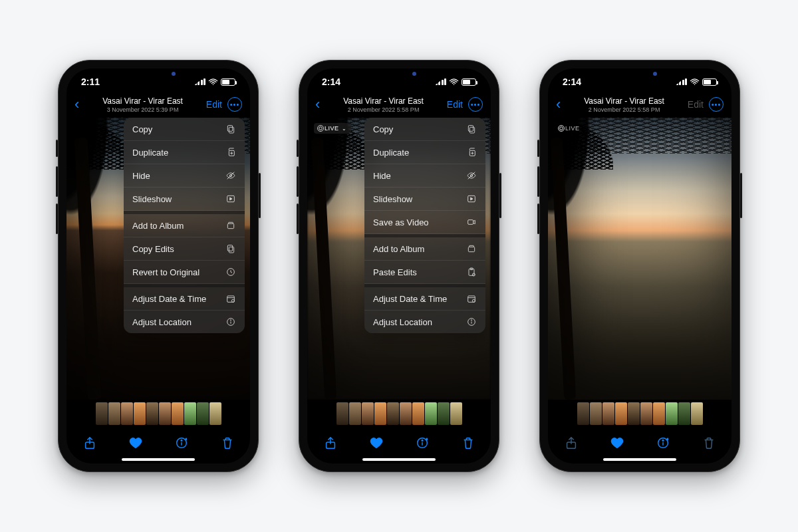 Image resolution: width=798 pixels, height=532 pixels. Describe the element at coordinates (425, 225) in the screenshot. I see `context-menu: Copy Duplicate Hide Slideshow Save as Vi…` at that location.